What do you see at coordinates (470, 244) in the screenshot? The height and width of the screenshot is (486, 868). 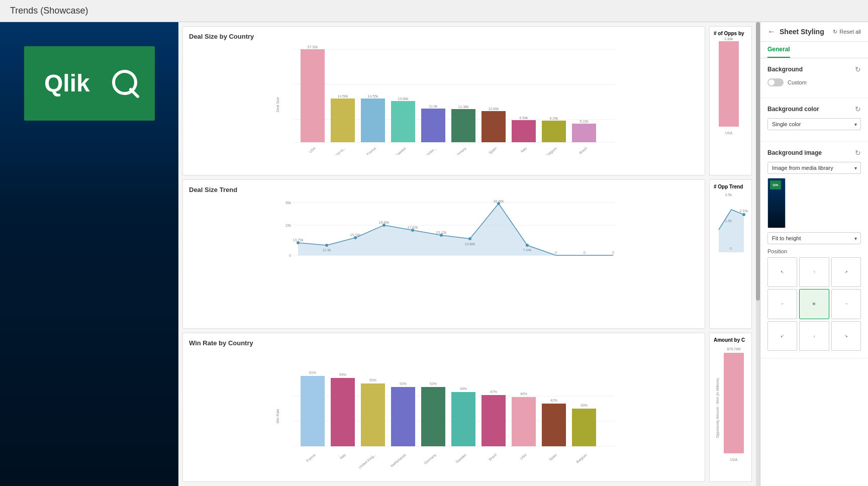 I see `svg-text: 13.88k` at bounding box center [470, 244].